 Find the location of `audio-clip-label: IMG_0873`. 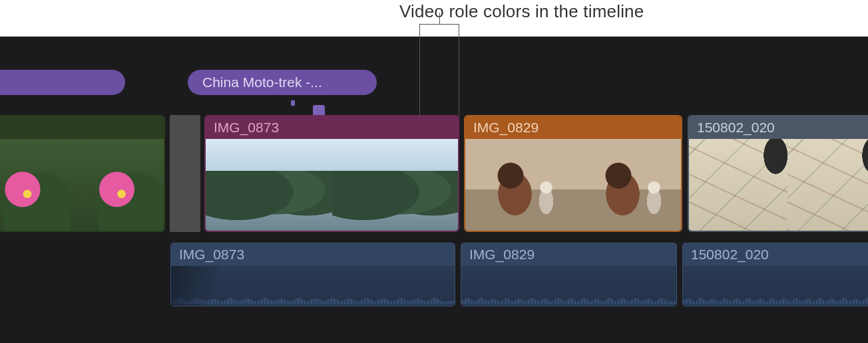

audio-clip-label: IMG_0873 is located at coordinates (313, 255).